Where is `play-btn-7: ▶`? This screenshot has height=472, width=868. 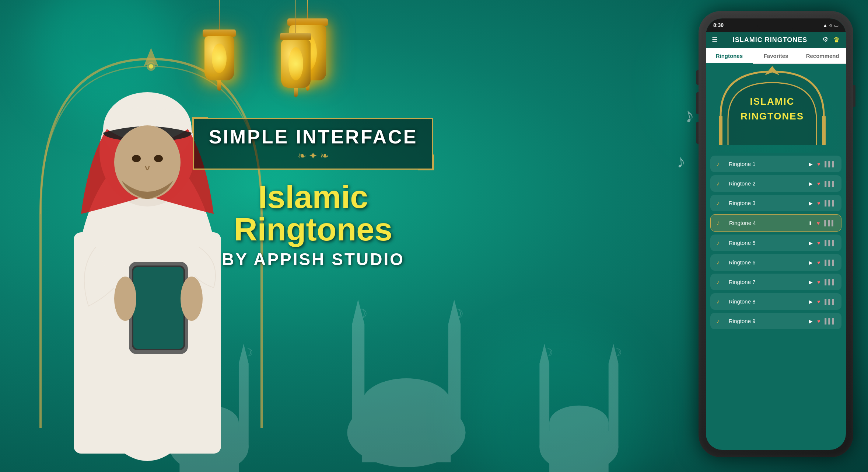 play-btn-7: ▶ is located at coordinates (811, 282).